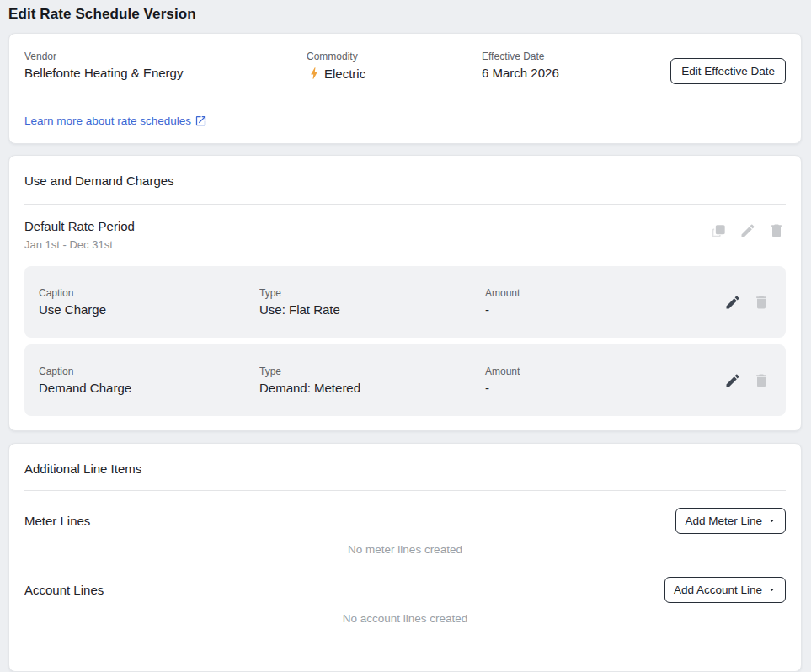  What do you see at coordinates (576, 66) in the screenshot?
I see `effective-date-field: Effective Date 6 March 2026` at bounding box center [576, 66].